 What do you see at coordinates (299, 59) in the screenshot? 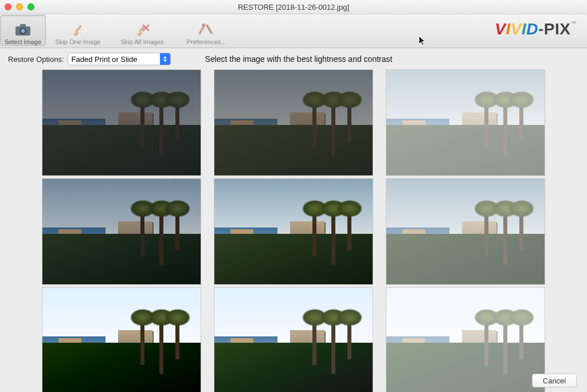
I see `instruction-text: Select the image with the best lightness…` at bounding box center [299, 59].